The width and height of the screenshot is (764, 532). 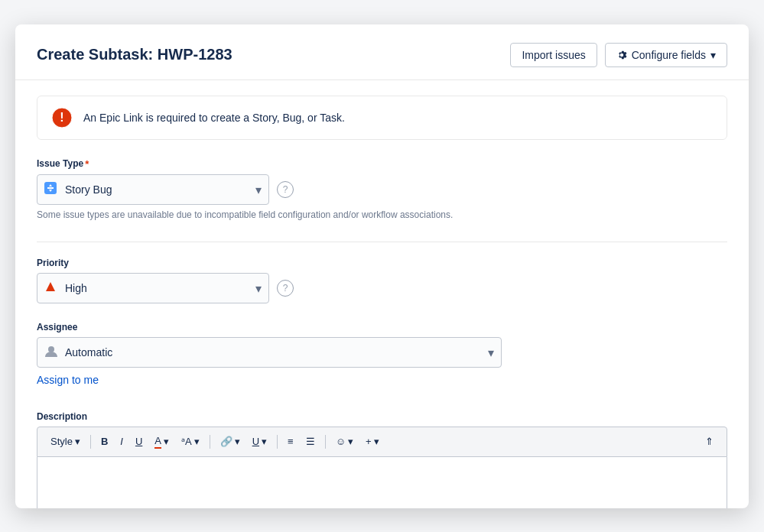 What do you see at coordinates (554, 55) in the screenshot?
I see `import-issues-button: Import issues` at bounding box center [554, 55].